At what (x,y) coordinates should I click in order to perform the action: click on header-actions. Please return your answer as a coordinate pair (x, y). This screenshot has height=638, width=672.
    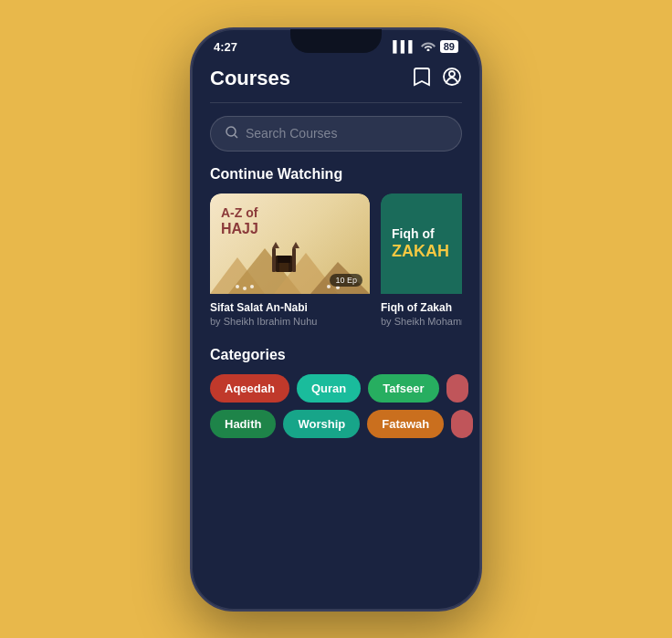
    Looking at the image, I should click on (437, 78).